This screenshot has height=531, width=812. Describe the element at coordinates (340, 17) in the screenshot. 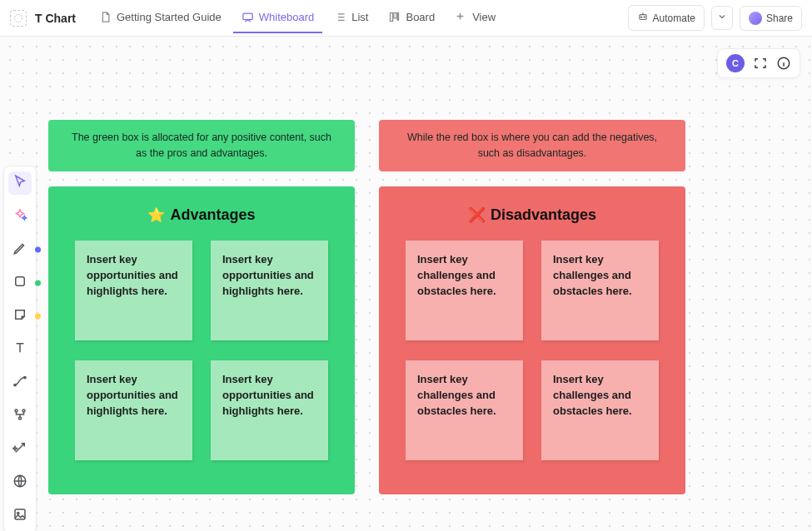

I see `list-icon` at that location.